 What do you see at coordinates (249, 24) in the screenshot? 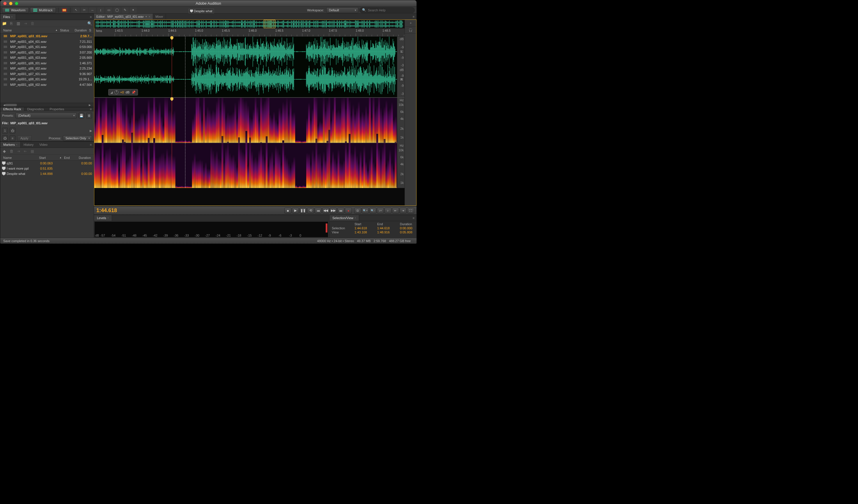
I see `overview-waveform` at bounding box center [249, 24].